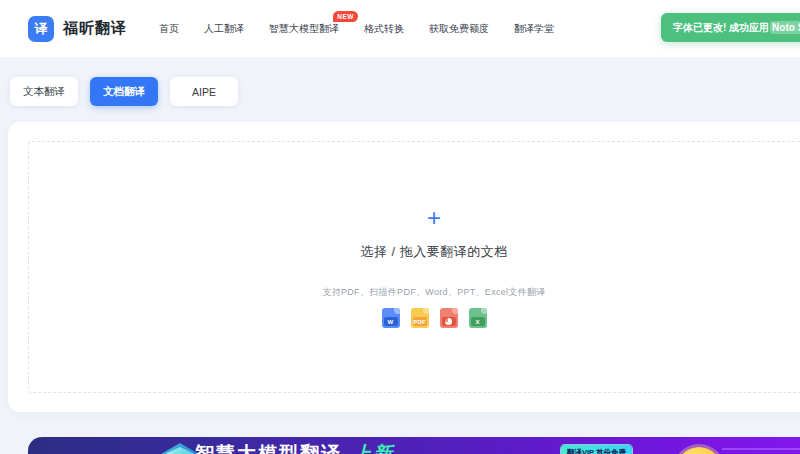 The width and height of the screenshot is (800, 454). Describe the element at coordinates (434, 292) in the screenshot. I see `supported-formats-hint: 支持PDF、扫描件PDF、Word、PPT、Excel文件翻译` at that location.